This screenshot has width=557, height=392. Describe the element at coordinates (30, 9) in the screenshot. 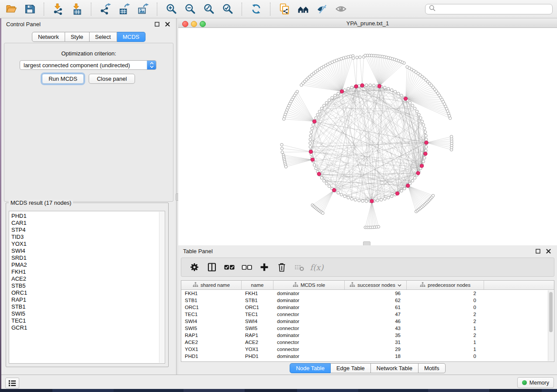

I see `save-session-icon` at that location.